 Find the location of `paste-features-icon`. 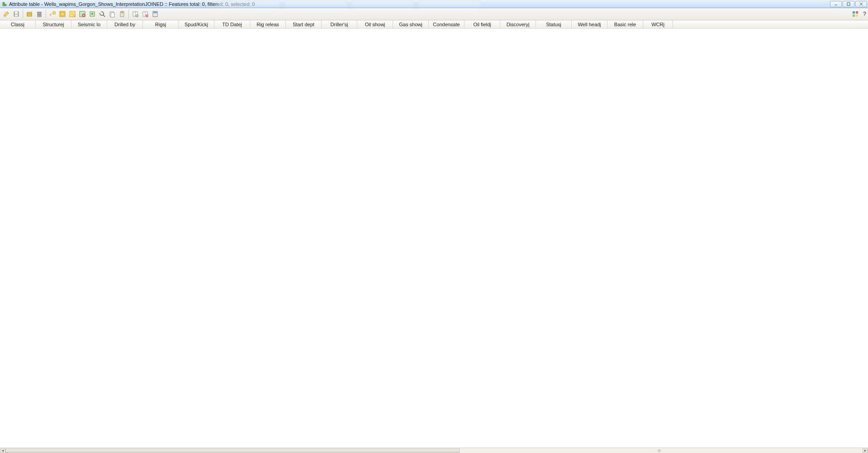

paste-features-icon is located at coordinates (122, 14).